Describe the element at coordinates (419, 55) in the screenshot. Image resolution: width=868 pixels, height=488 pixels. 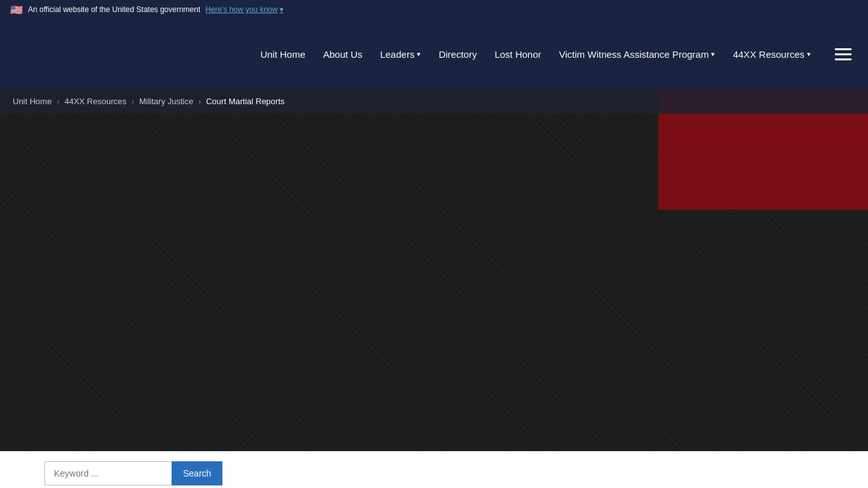
I see `leaders-chevron-icon: ▾` at that location.